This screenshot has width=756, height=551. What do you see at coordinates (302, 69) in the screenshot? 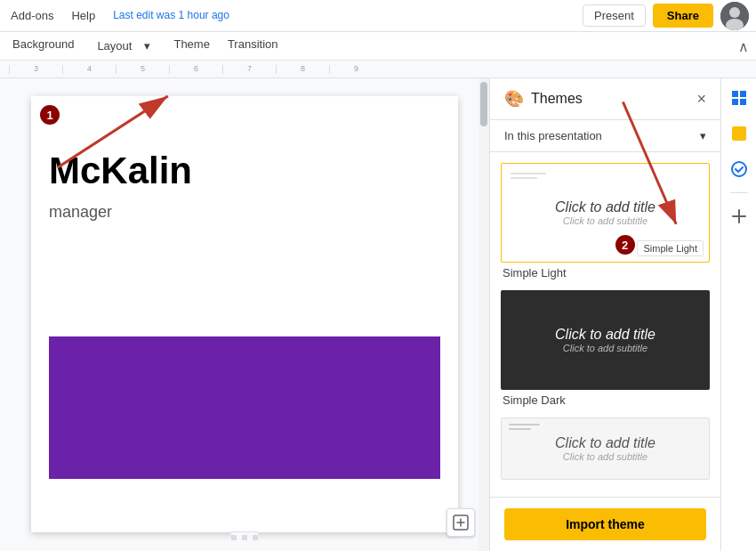
I see `ruler-mark: 8` at bounding box center [302, 69].